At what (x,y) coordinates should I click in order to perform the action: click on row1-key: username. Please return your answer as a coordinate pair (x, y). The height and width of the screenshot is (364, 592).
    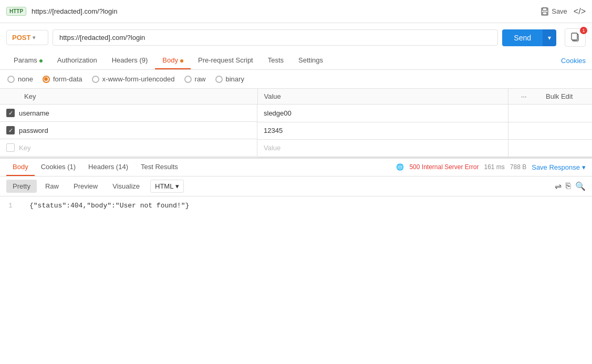
    Looking at the image, I should click on (34, 113).